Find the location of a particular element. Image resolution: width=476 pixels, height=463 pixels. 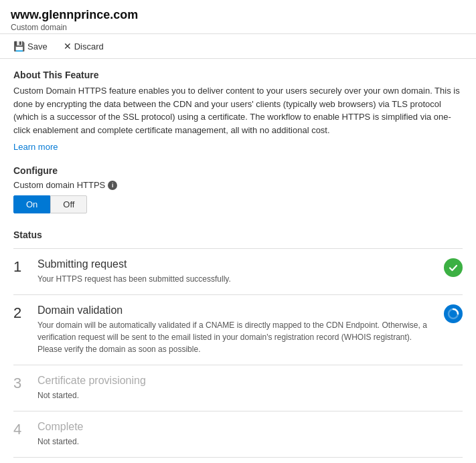

configure-label: Custom domain HTTPS i is located at coordinates (238, 185).